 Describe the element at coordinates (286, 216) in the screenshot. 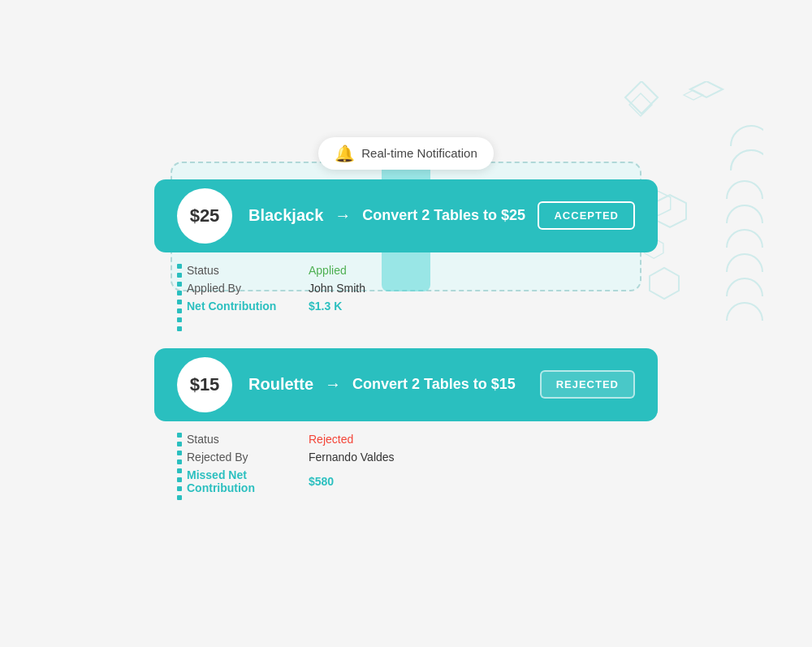

I see `game-name-1: Blackjack` at that location.